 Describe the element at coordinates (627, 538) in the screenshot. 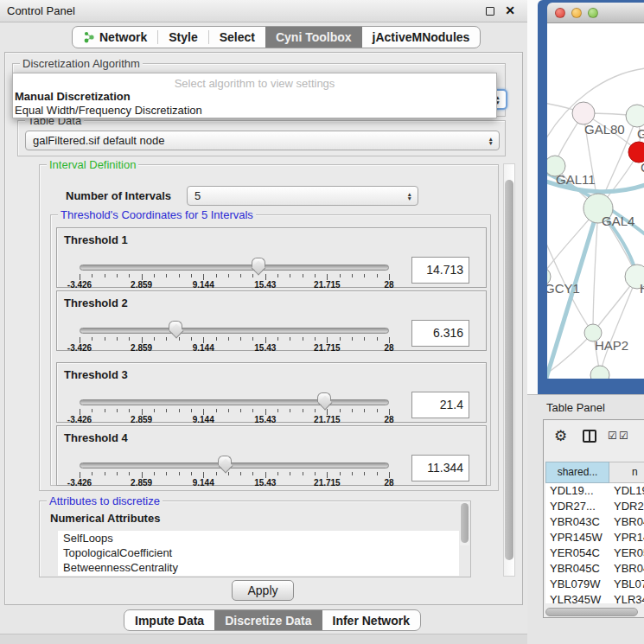

I see `cell-name: YPR145W` at that location.